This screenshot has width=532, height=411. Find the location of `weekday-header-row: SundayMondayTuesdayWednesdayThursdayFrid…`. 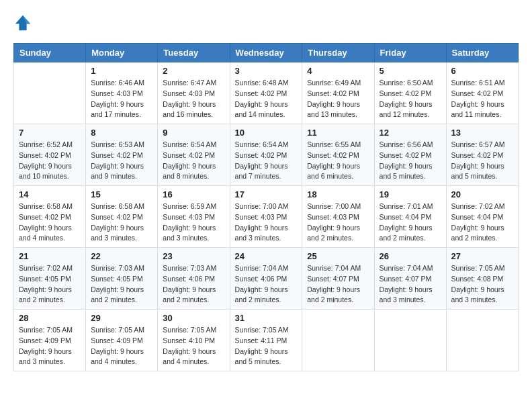

weekday-header-row: SundayMondayTuesdayWednesdayThursdayFrid… is located at coordinates (266, 53).